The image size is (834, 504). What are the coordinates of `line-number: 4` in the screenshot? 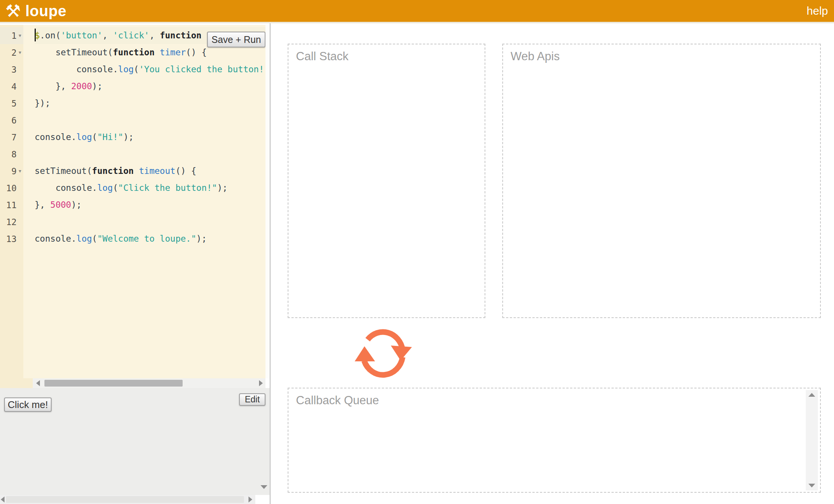 It's located at (12, 87).